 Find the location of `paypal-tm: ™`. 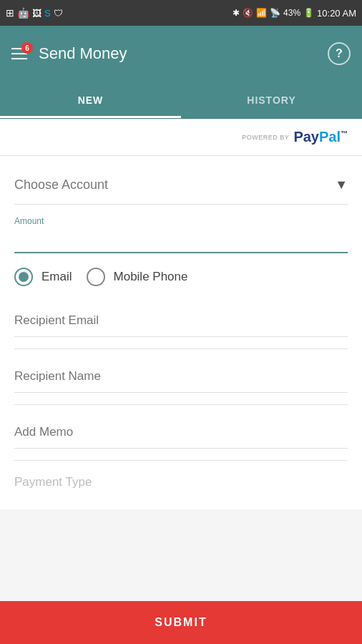

paypal-tm: ™ is located at coordinates (344, 133).